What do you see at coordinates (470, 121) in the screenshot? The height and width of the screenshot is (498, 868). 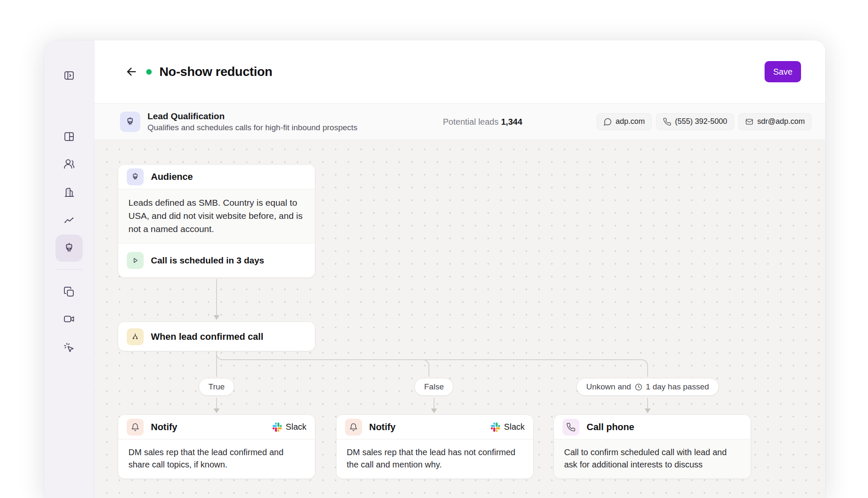 I see `potential-leads-label: Potential leads` at bounding box center [470, 121].